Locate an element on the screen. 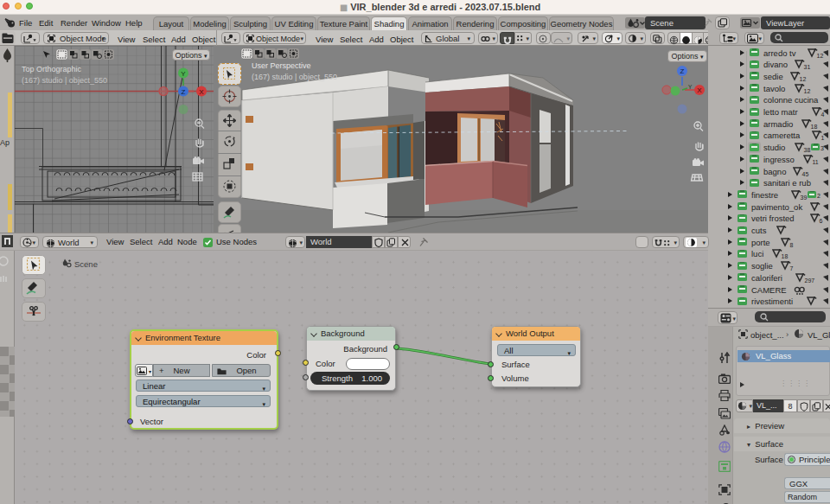 Image resolution: width=830 pixels, height=504 pixels. svg-text: 31 is located at coordinates (808, 67).